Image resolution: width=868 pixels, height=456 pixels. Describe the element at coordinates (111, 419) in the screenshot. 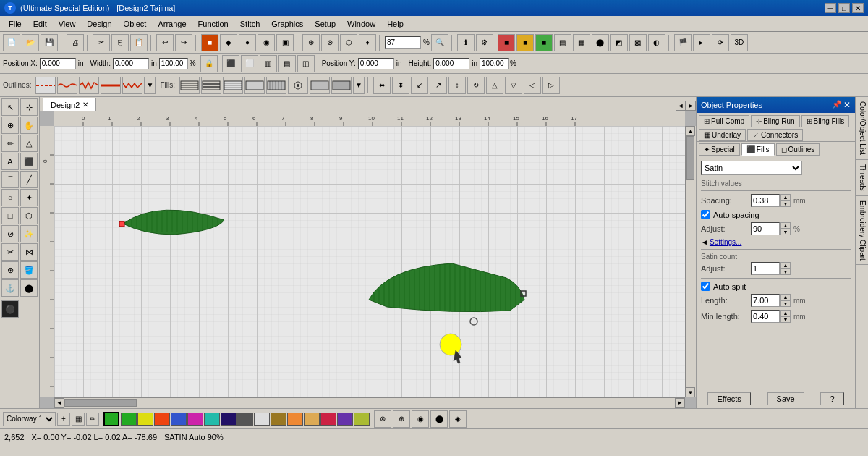

I see `color-swatch-active` at that location.